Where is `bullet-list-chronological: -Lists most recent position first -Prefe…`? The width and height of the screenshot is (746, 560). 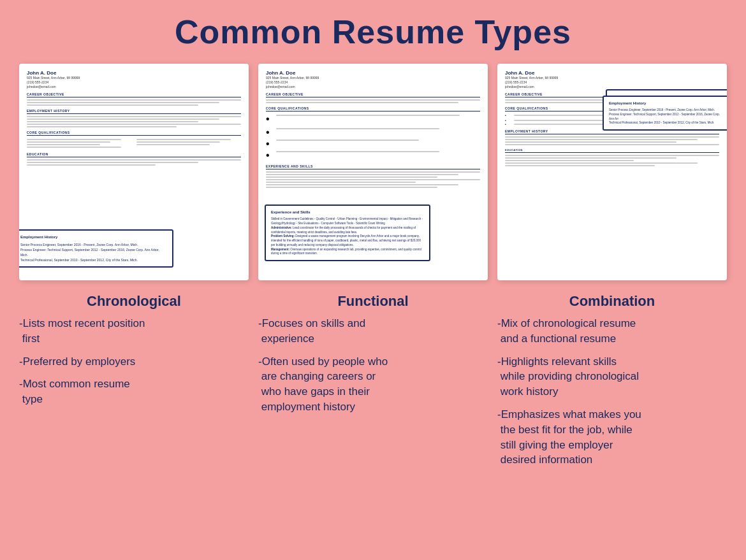 bullet-list-chronological: -Lists most recent position first -Prefe… is located at coordinates (134, 366).